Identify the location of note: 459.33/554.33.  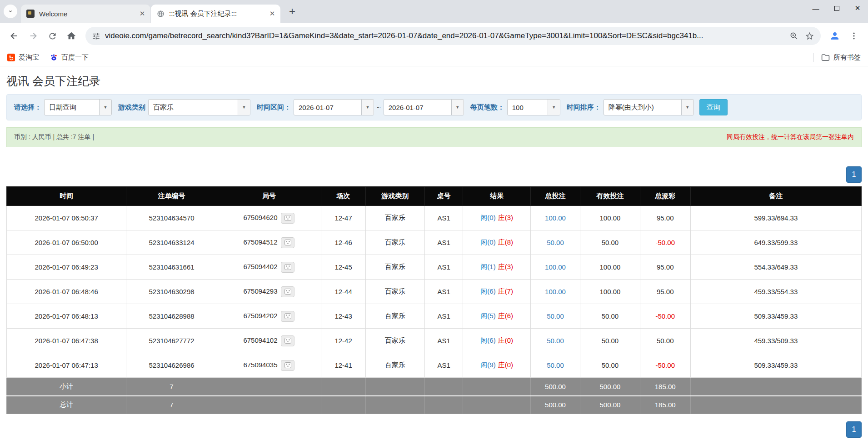
(776, 292).